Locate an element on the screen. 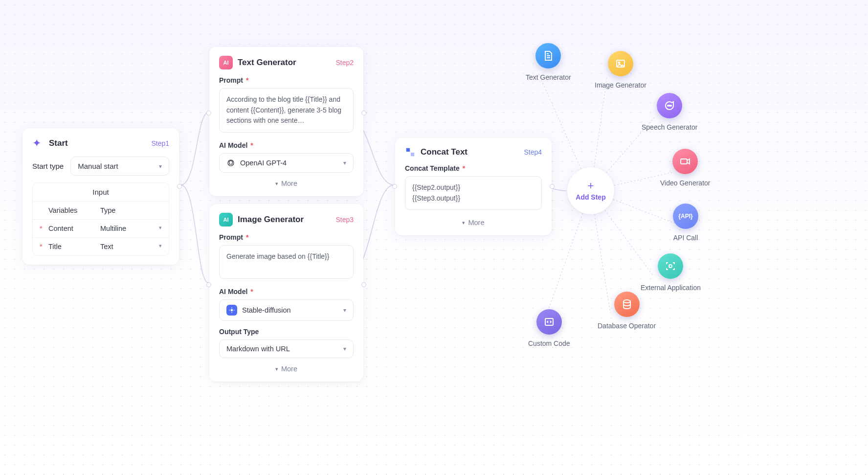 The height and width of the screenshot is (475, 868). text-generator-node: AI Text Generator Step2 Prompt * AI Mode… is located at coordinates (287, 121).